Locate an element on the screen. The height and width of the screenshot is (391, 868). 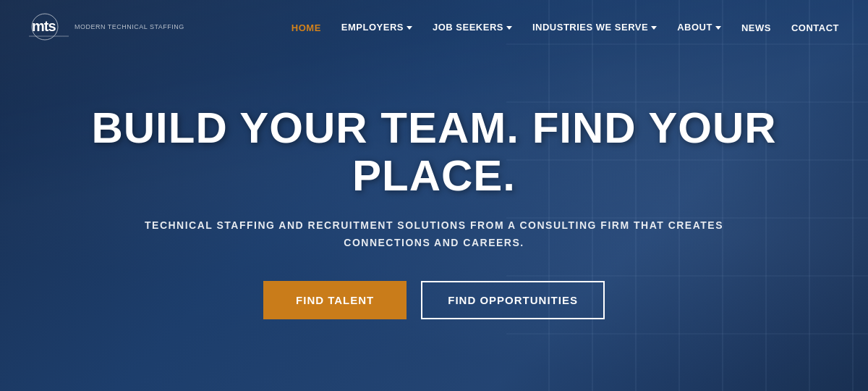
hero-subtitle: TECHNICAL STAFFING AND RECRUITMENT SOLUT… is located at coordinates (434, 235).